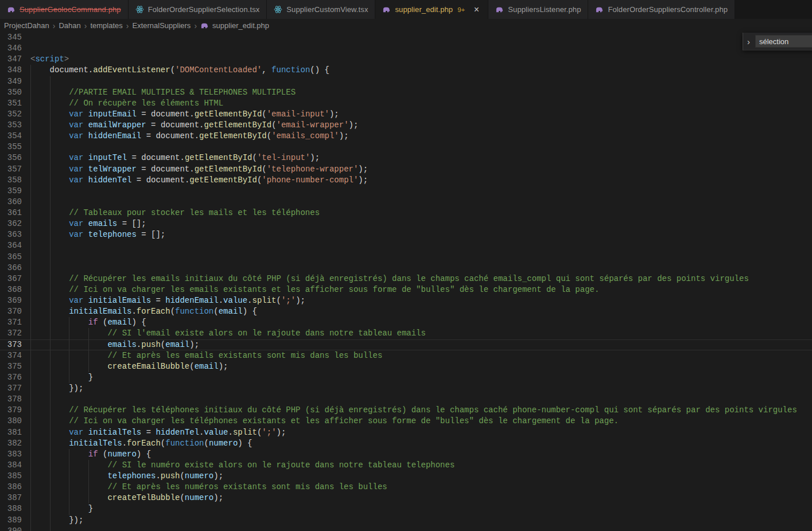 This screenshot has height=531, width=812. I want to click on breadcrumb: ProjectDahan›Dahan›templates›ExternalSup…, so click(406, 25).